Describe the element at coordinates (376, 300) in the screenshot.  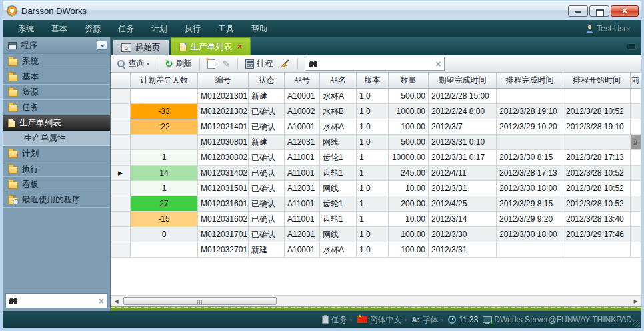
I see `horizontal-scrollbar: ◀ ▶` at that location.